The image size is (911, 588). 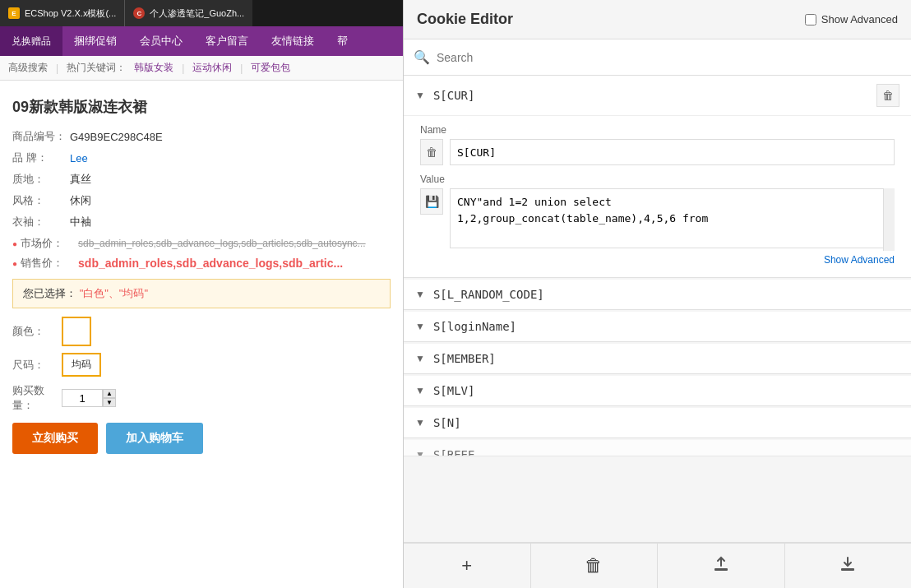 What do you see at coordinates (721, 566) in the screenshot?
I see `import-icon` at bounding box center [721, 566].